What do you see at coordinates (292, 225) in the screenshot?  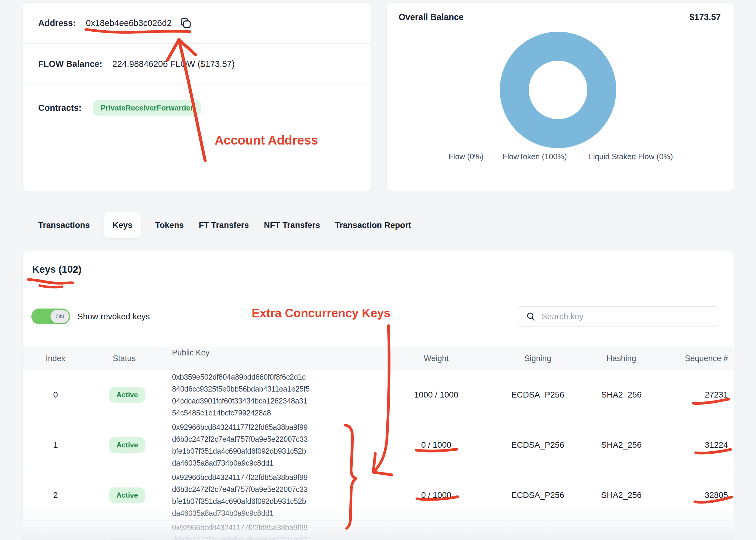 I see `tab-nft-transfers: NFT Transfers` at bounding box center [292, 225].